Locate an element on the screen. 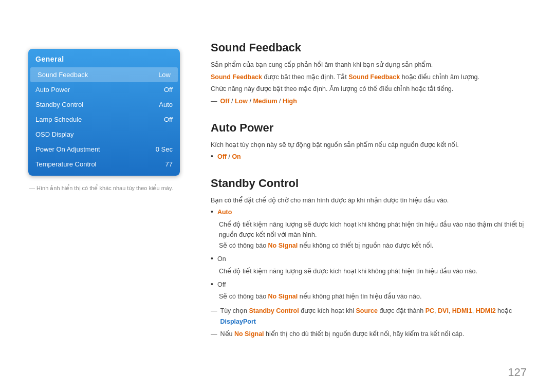  menu-item-label-2: Standby Control is located at coordinates (60, 105).